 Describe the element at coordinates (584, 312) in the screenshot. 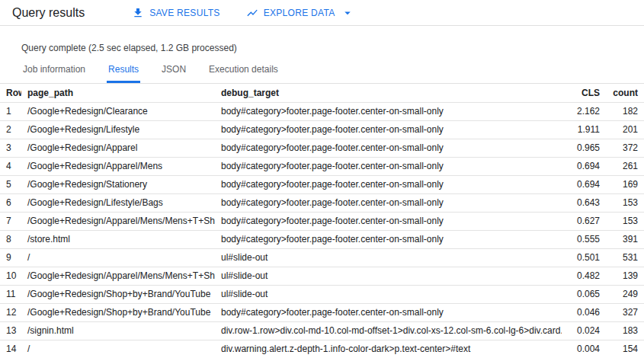

I see `cell-cls: 0.046` at that location.